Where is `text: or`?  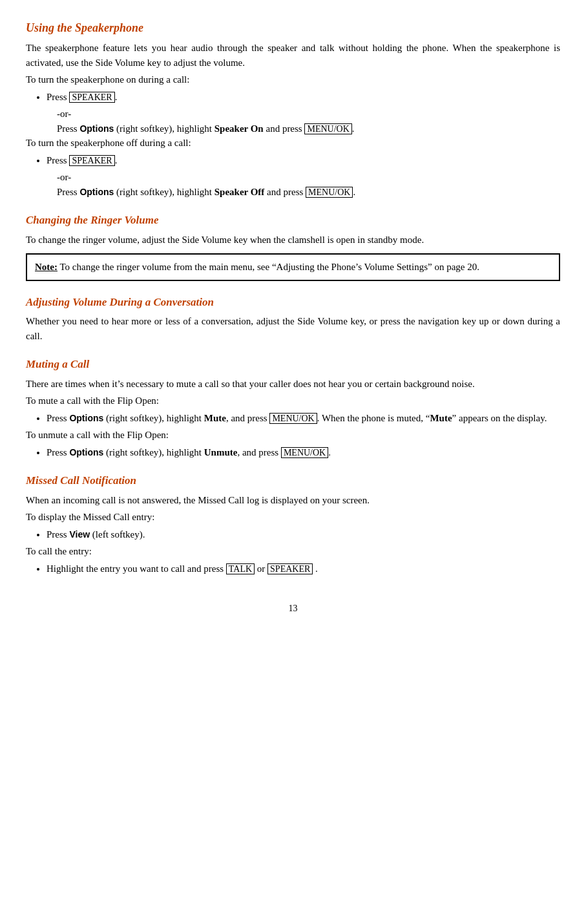 text: or is located at coordinates (261, 569).